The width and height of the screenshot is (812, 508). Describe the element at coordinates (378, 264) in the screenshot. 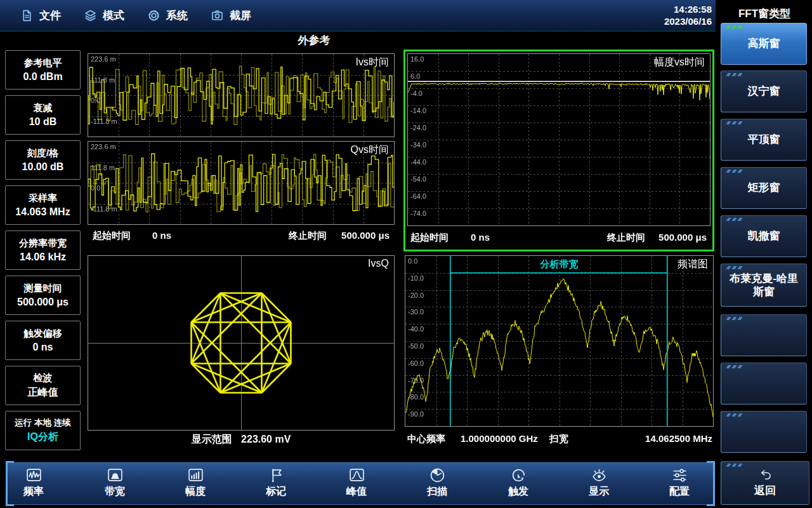

I see `chart-title: IvsQ` at that location.